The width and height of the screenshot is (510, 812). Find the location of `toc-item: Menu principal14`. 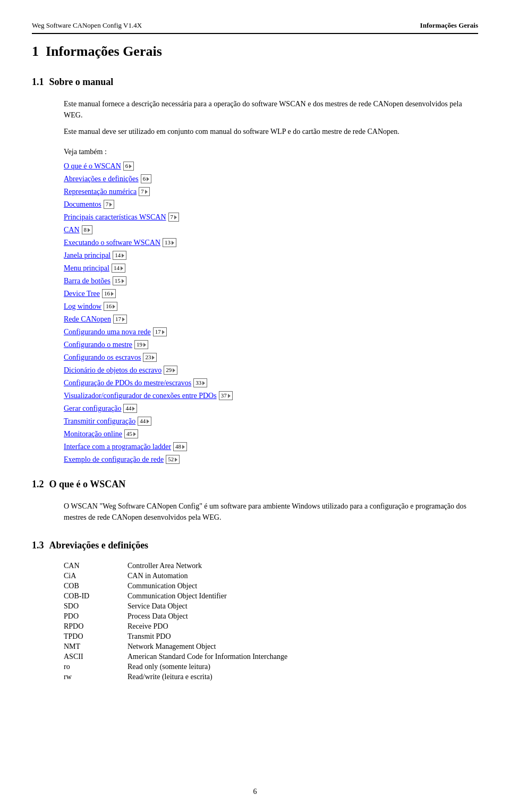

toc-item: Menu principal14 is located at coordinates (271, 268).